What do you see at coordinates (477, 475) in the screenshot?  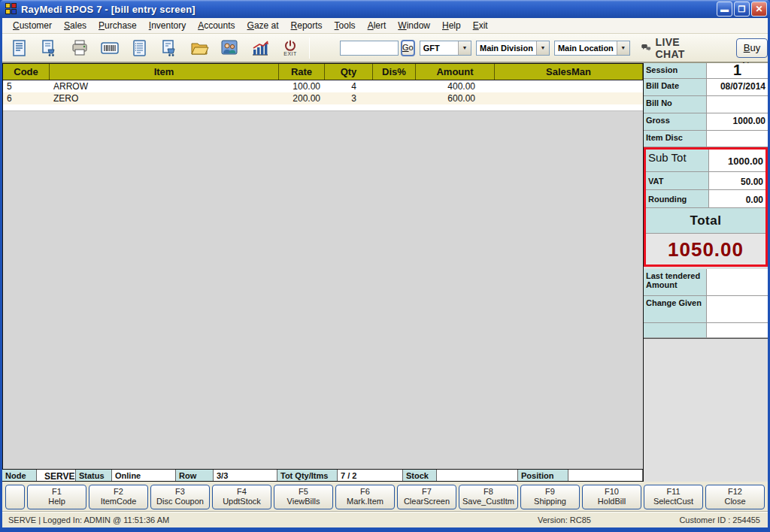 I see `stock-value` at bounding box center [477, 475].